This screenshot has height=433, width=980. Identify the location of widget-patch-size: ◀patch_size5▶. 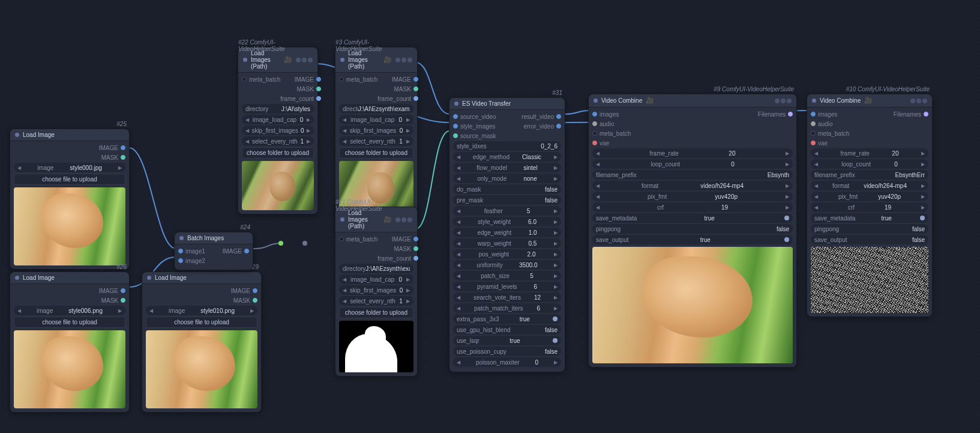
(507, 276).